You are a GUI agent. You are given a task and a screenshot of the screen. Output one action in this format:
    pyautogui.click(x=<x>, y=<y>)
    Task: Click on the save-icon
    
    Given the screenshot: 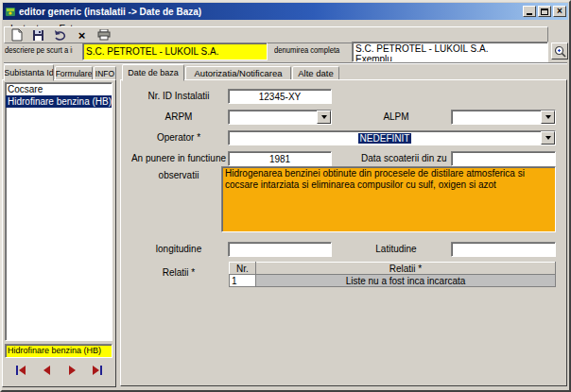 What is the action you would take?
    pyautogui.click(x=38, y=36)
    